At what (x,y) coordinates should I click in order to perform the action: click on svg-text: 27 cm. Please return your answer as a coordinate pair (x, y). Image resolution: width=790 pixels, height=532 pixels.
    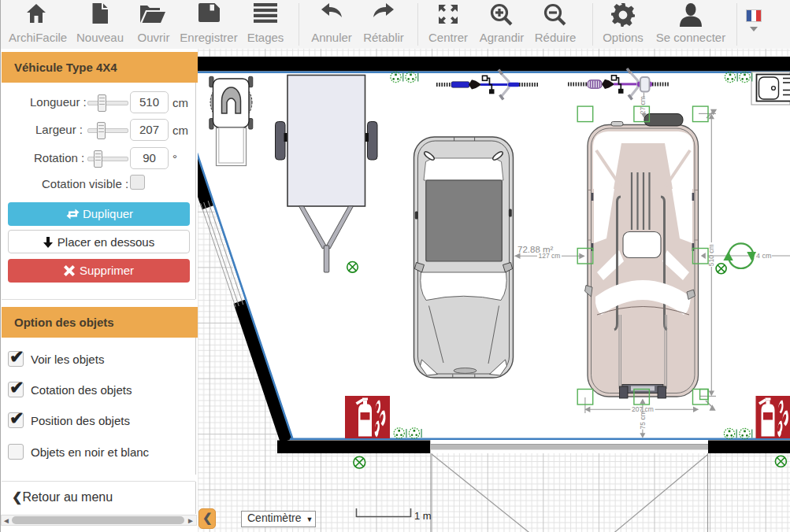
    Looking at the image, I should click on (643, 105).